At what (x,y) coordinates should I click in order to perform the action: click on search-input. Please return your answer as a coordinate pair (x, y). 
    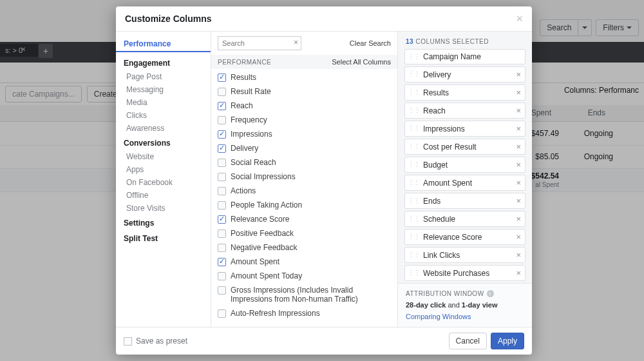
    Looking at the image, I should click on (260, 43).